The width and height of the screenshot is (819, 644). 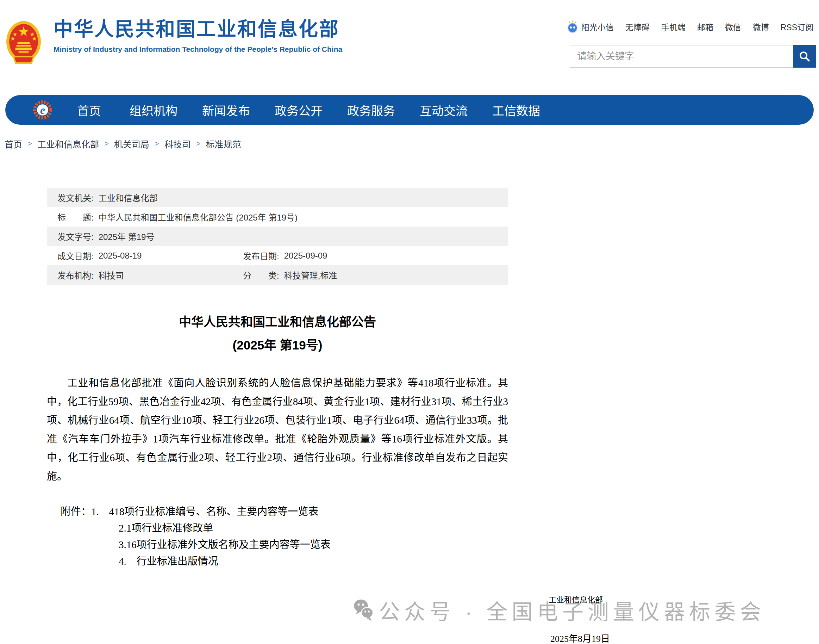 What do you see at coordinates (75, 217) in the screenshot?
I see `meta-label: 标 题:` at bounding box center [75, 217].